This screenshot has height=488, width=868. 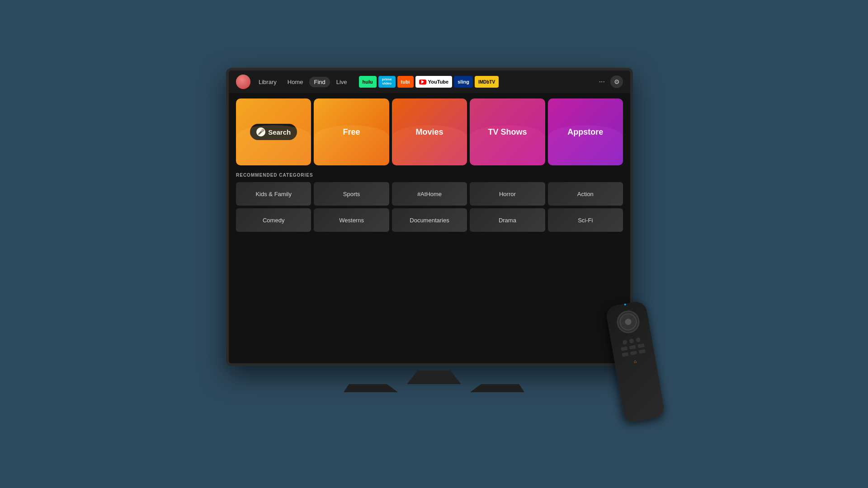 I want to click on category-westerns: Westerns, so click(x=351, y=220).